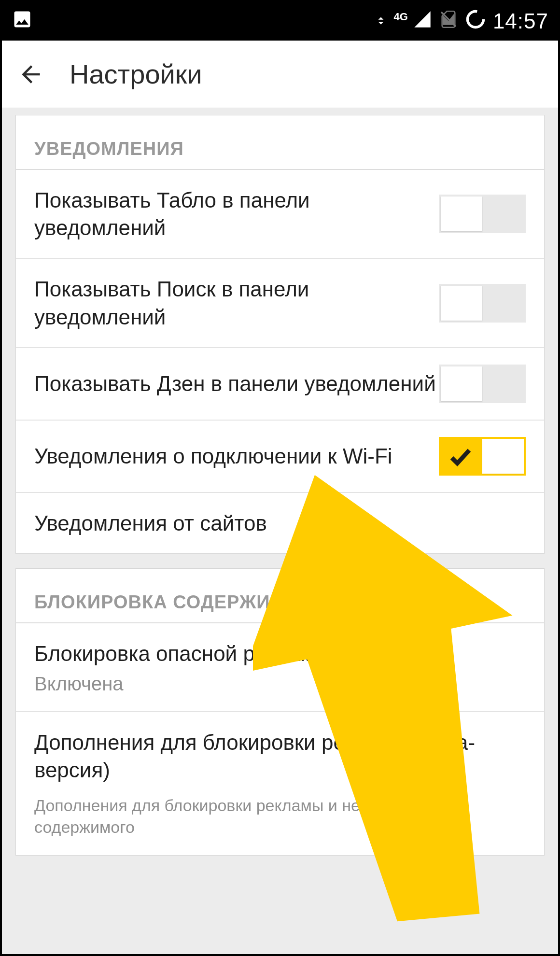 This screenshot has height=956, width=560. What do you see at coordinates (280, 457) in the screenshot?
I see `setting-row-wifi: Уведомления о подключении к Wi-Fi` at bounding box center [280, 457].